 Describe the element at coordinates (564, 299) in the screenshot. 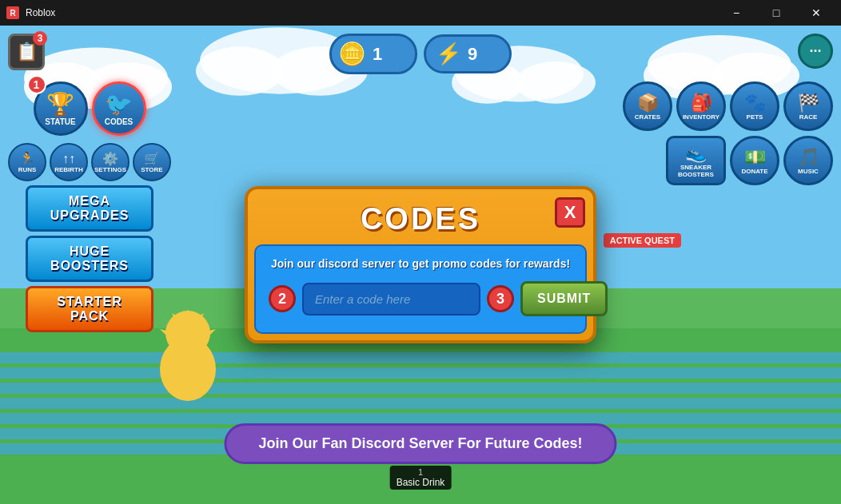

I see `submit-button: SUBMIT` at that location.